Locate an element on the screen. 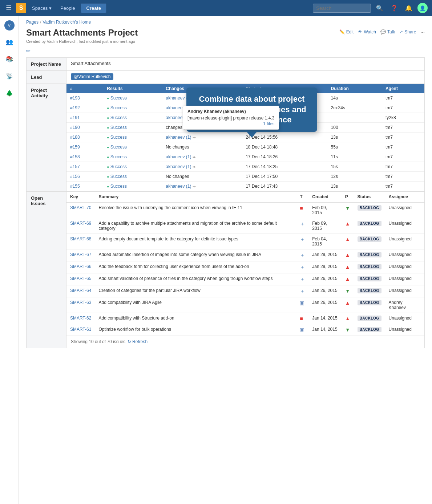 This screenshot has width=432, height=504. sidebar-updates-icon: 📡 is located at coordinates (9, 76).